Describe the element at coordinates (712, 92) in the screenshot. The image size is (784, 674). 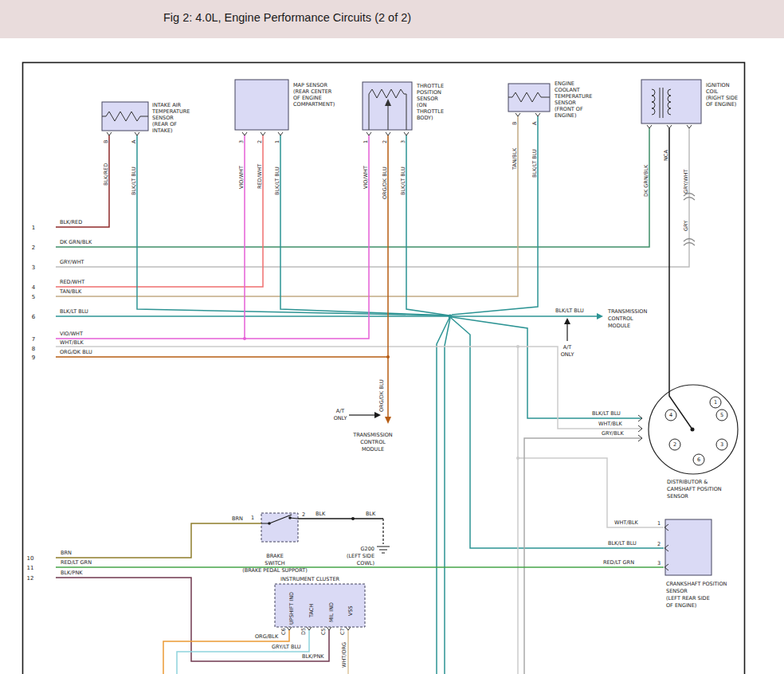
I see `coil-name: COIL` at that location.